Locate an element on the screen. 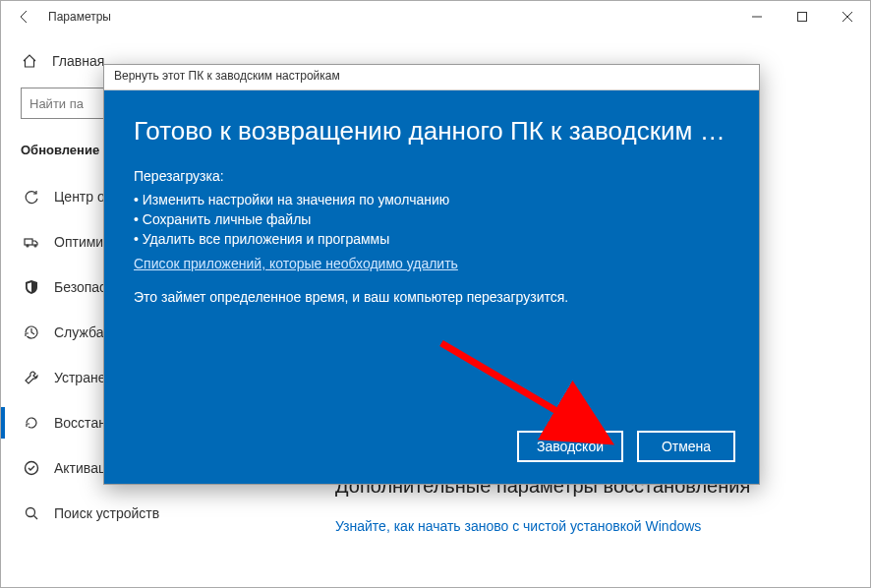 The image size is (871, 588). nav-label: Восстан is located at coordinates (81, 423).